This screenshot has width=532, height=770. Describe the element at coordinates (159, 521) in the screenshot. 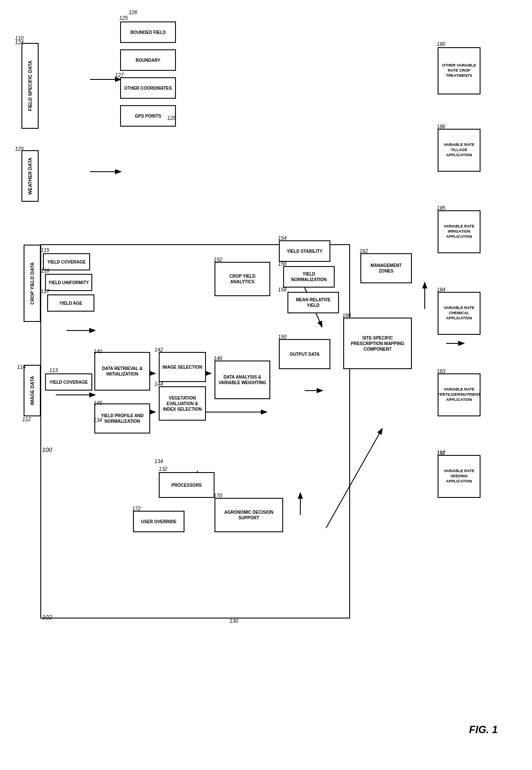

I see `user-override-box: USER OVERRIDE` at that location.